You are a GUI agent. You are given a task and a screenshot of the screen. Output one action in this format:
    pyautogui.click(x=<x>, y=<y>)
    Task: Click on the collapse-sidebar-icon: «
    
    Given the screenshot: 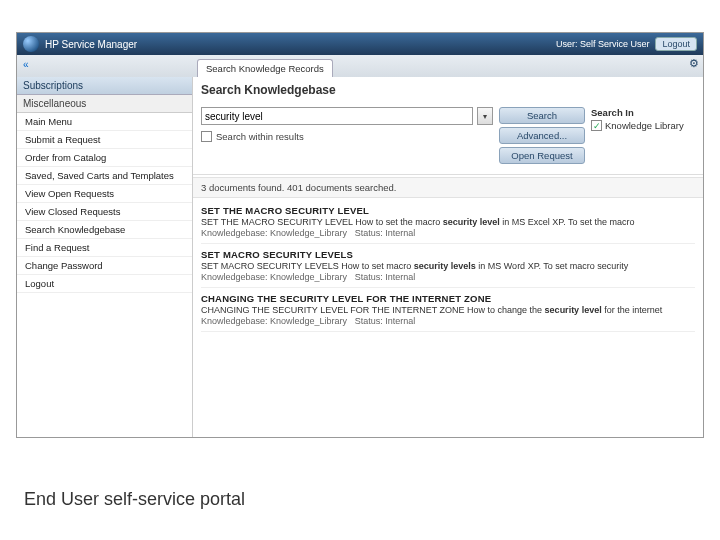 What is the action you would take?
    pyautogui.click(x=26, y=64)
    